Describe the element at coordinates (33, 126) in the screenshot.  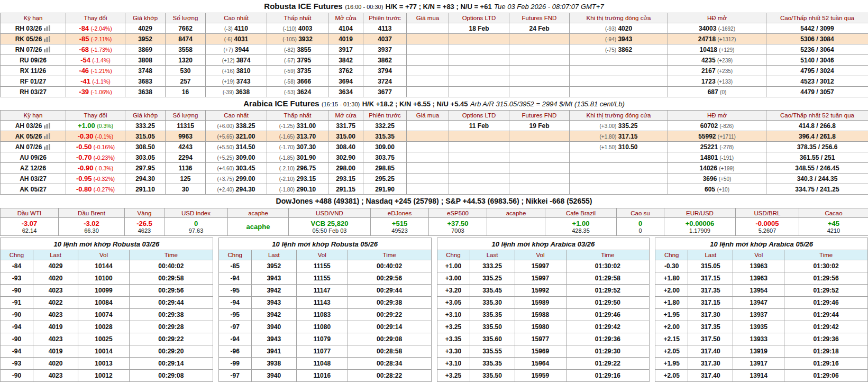
I see `contract-cell: AH 03/26` at that location.